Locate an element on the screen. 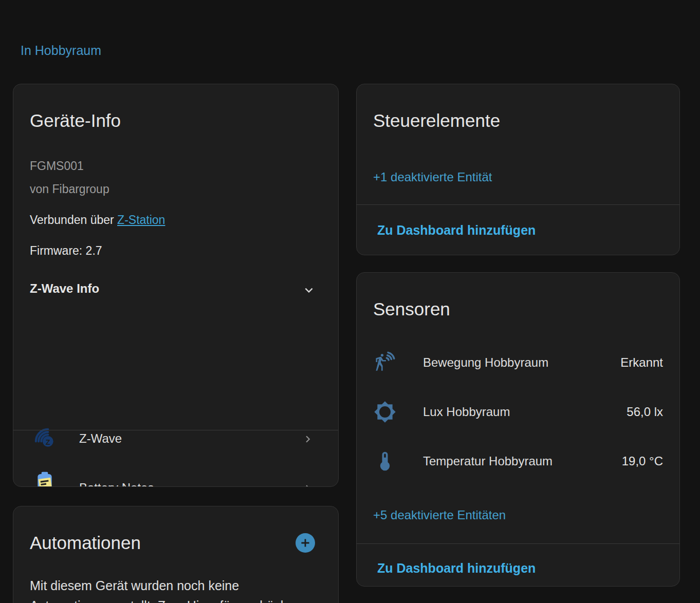  zwave-row: Z Z-Wave is located at coordinates (176, 440).